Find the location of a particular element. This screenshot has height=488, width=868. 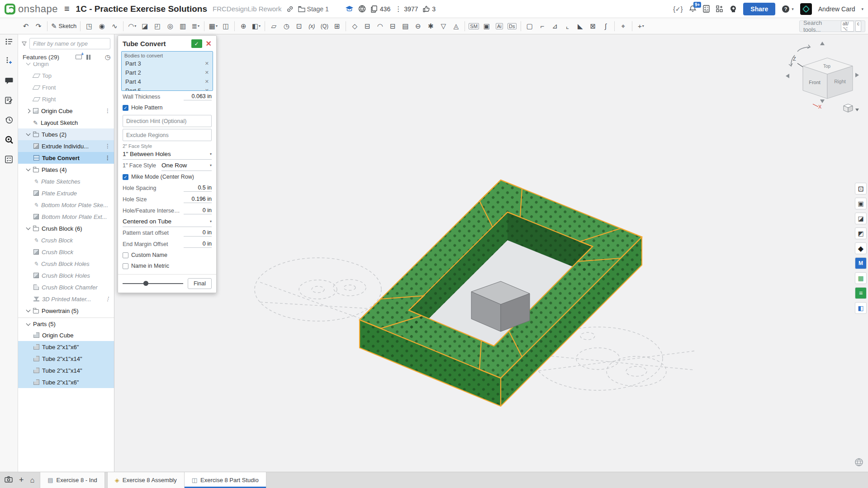

import-tool: ⊡ is located at coordinates (299, 26).